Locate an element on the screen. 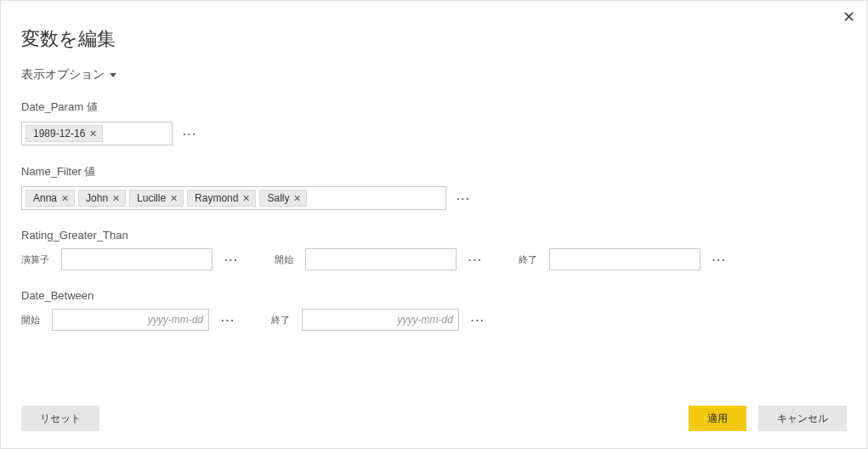  token-text: Anna is located at coordinates (45, 198).